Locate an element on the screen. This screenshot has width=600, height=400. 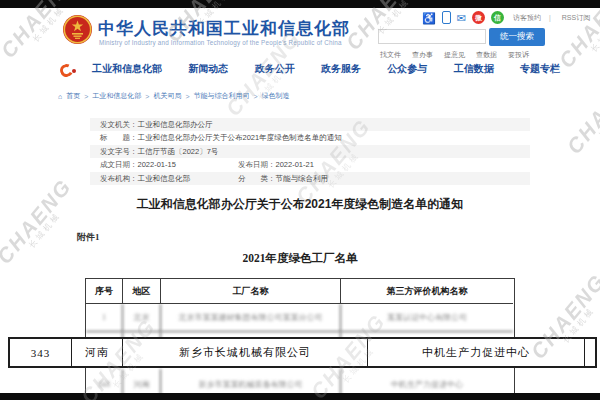
meta-value: 2022-01-15 is located at coordinates (157, 164).